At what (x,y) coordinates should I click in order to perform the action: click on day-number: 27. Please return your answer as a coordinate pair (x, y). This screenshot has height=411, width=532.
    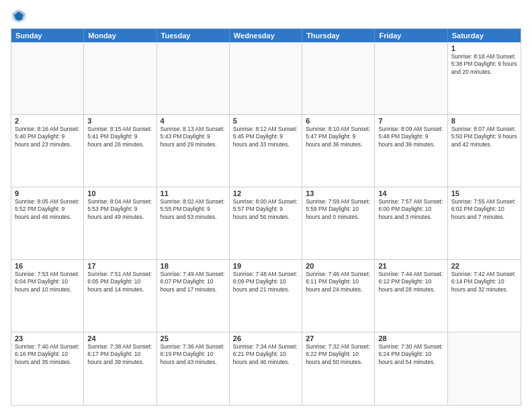
    Looking at the image, I should click on (339, 338).